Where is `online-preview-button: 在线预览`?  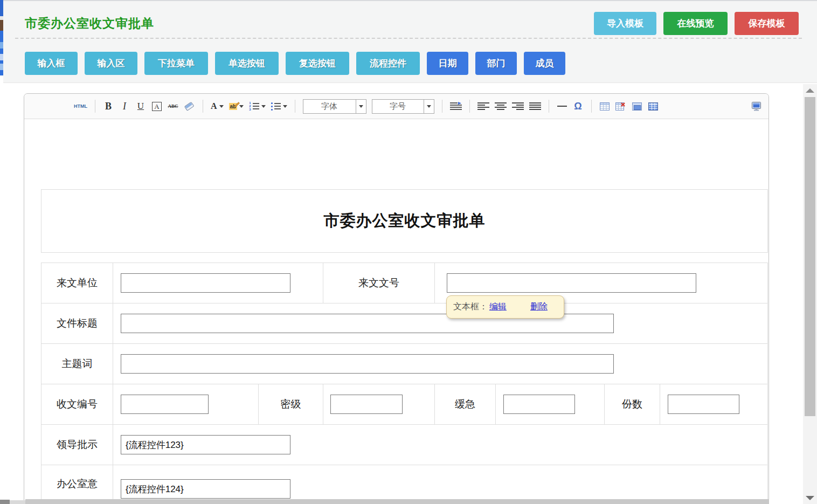
online-preview-button: 在线预览 is located at coordinates (695, 24).